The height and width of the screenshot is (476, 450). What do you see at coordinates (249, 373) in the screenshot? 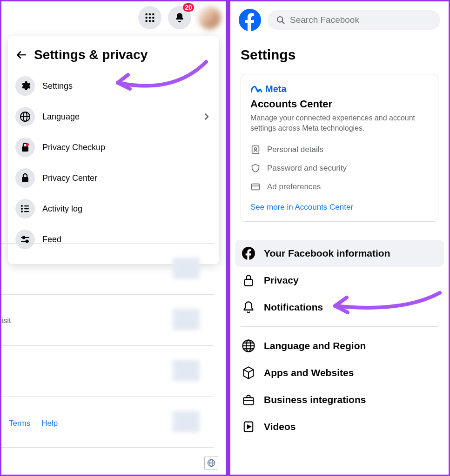
I see `cube-icon` at bounding box center [249, 373].